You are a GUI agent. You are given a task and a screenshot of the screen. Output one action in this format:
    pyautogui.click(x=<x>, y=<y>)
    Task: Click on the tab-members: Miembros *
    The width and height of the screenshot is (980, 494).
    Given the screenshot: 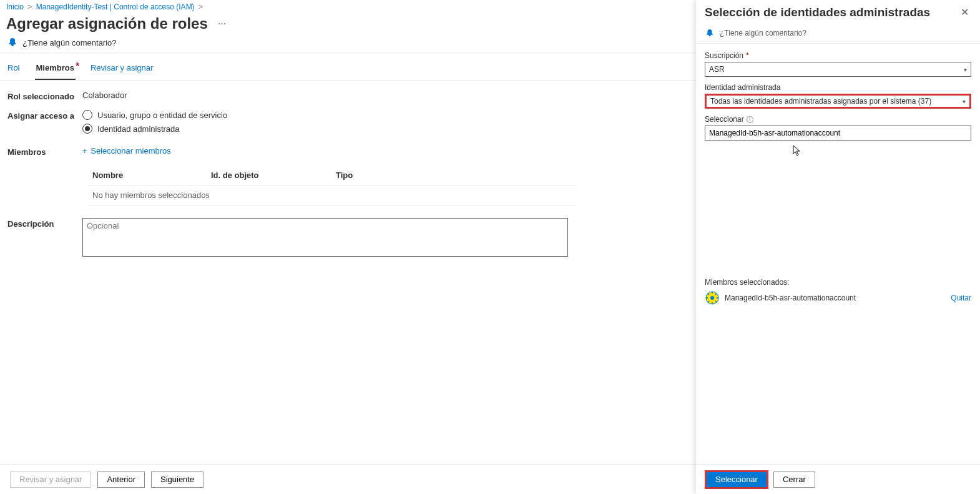 What is the action you would take?
    pyautogui.click(x=55, y=70)
    